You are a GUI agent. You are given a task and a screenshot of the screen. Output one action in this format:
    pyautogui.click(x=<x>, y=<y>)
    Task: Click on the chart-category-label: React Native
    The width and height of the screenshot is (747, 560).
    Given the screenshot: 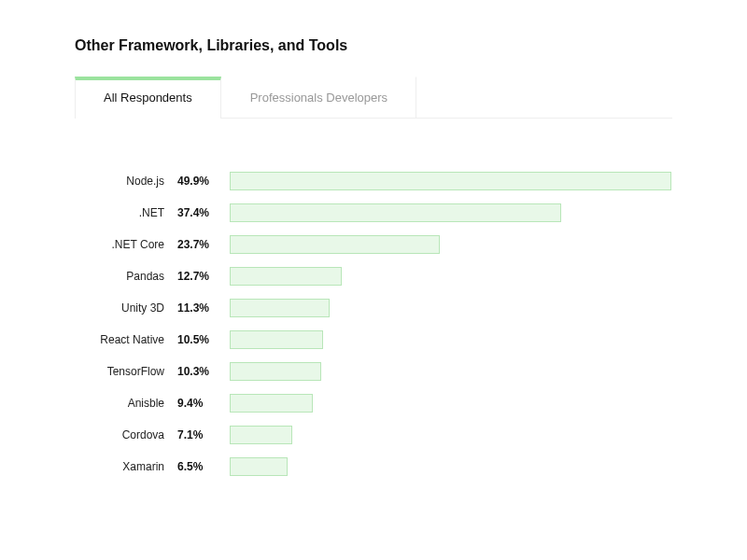 What is the action you would take?
    pyautogui.click(x=131, y=340)
    